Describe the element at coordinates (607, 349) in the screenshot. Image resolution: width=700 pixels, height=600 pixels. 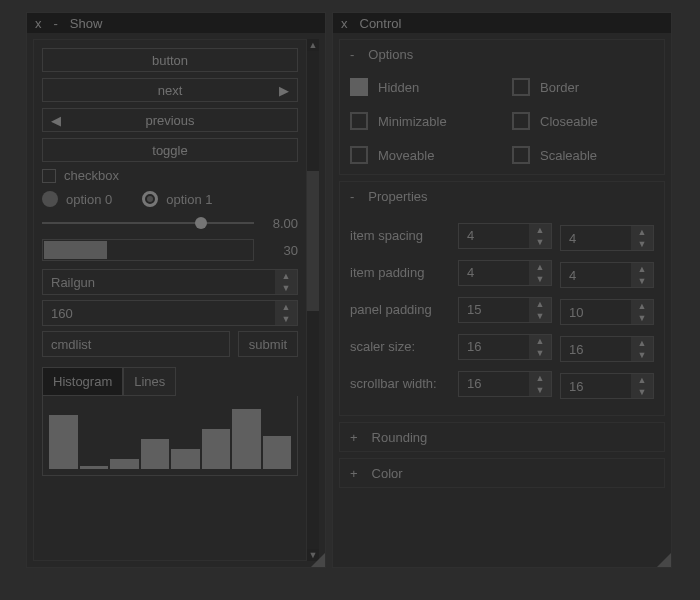
I see `scaler-size-y: 16▲▼` at that location.